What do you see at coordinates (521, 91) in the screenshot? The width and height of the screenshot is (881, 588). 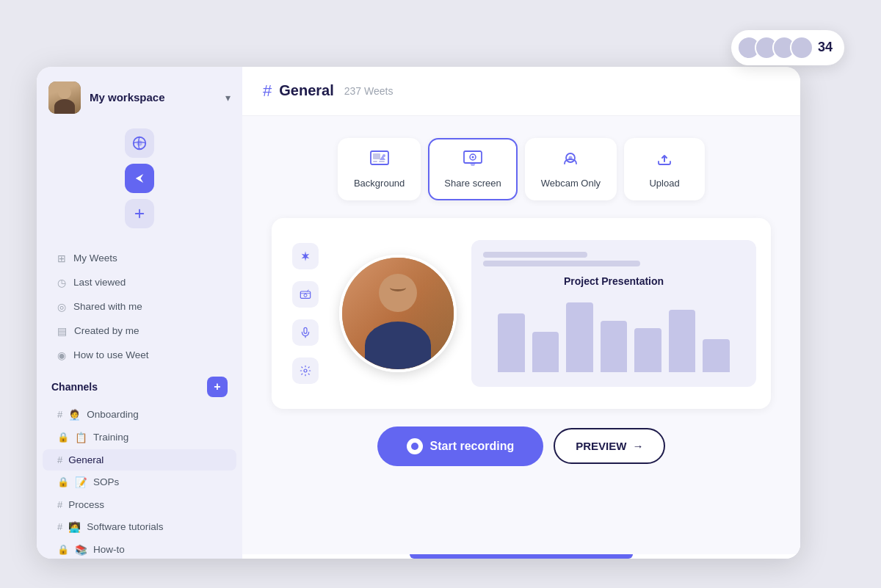 I see `channel-header: # General 237 Weets` at bounding box center [521, 91].